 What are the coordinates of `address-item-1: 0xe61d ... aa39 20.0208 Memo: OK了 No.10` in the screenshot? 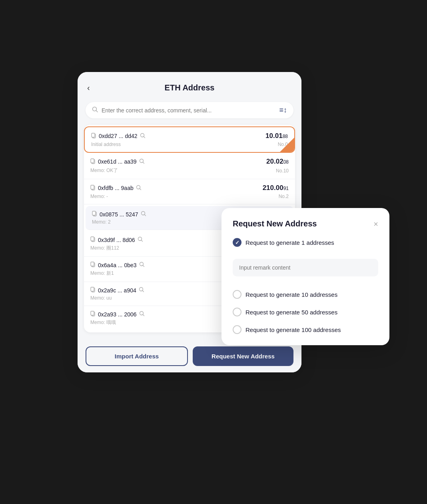 It's located at (190, 166).